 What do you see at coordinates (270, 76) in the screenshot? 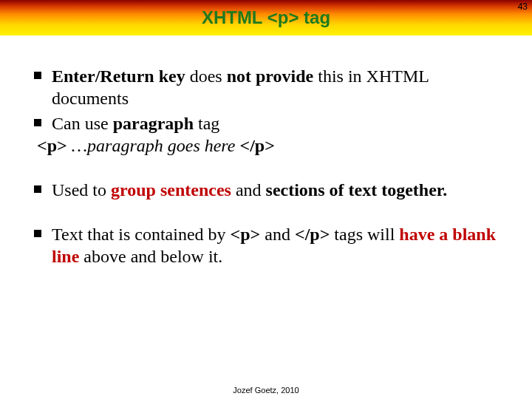
I see `text-bold: not provide` at bounding box center [270, 76].